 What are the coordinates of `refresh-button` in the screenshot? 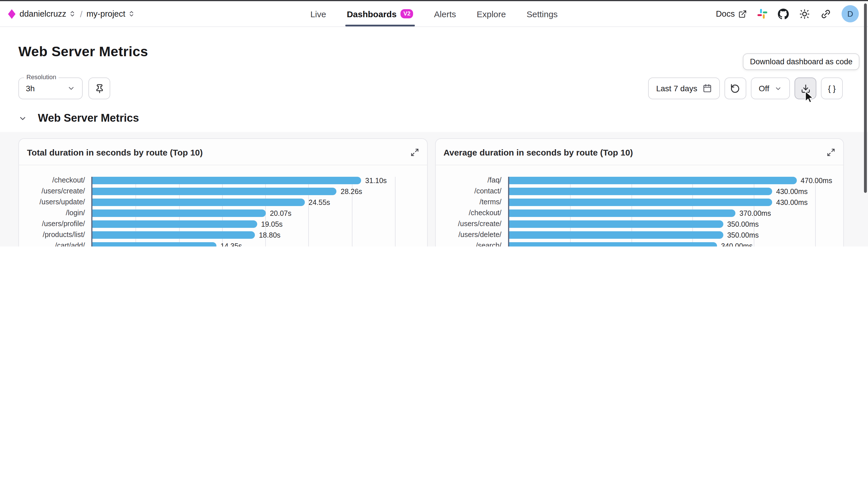 It's located at (735, 88).